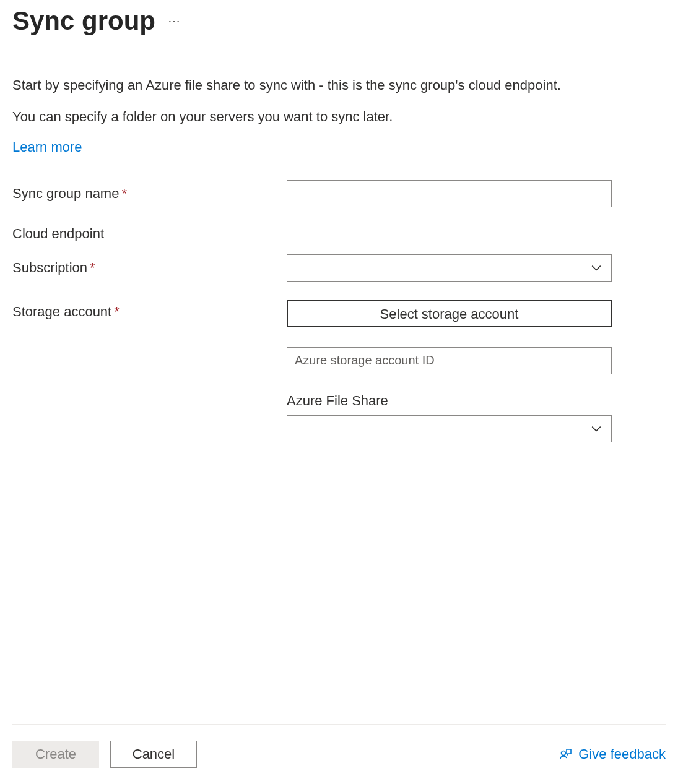 This screenshot has height=784, width=678. I want to click on storage-account-id-input, so click(450, 361).